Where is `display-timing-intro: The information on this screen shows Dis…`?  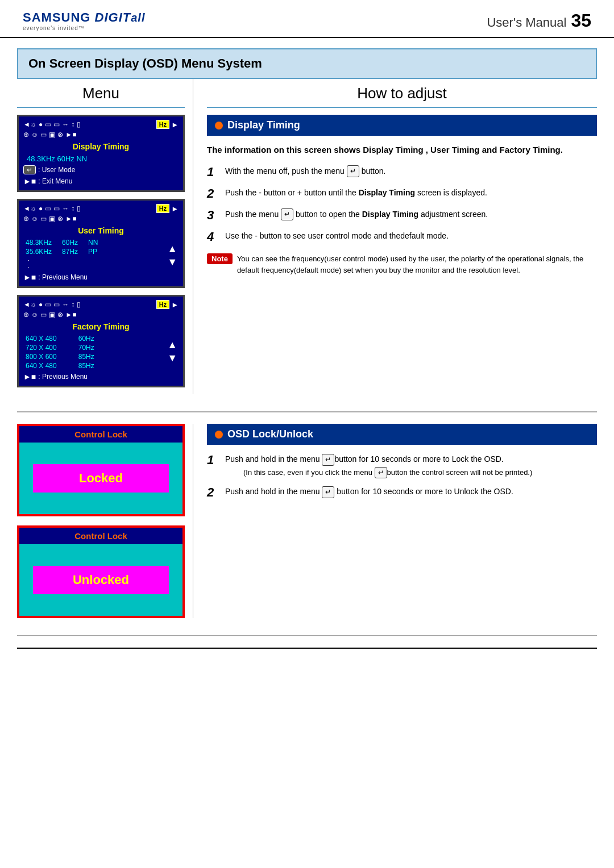
display-timing-intro: The information on this screen shows Dis… is located at coordinates (402, 150).